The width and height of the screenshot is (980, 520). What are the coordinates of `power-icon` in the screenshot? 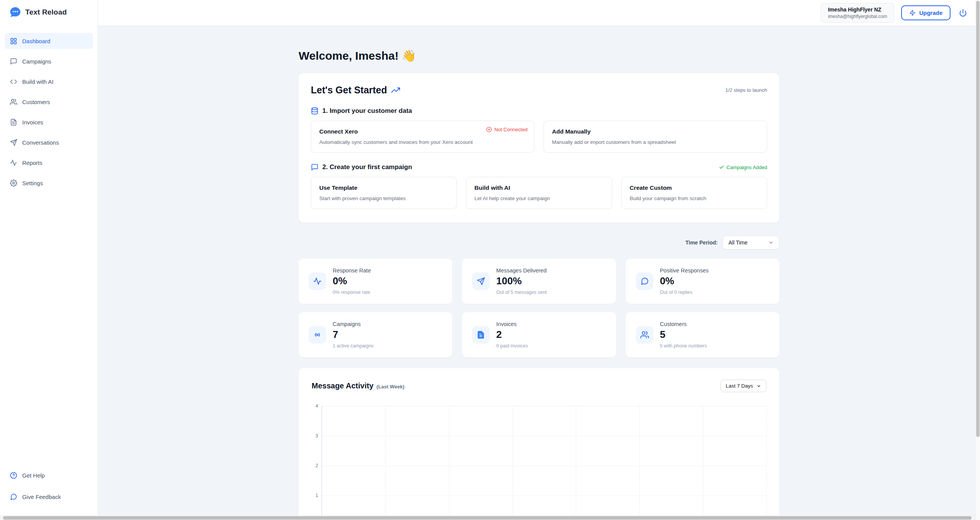 It's located at (963, 13).